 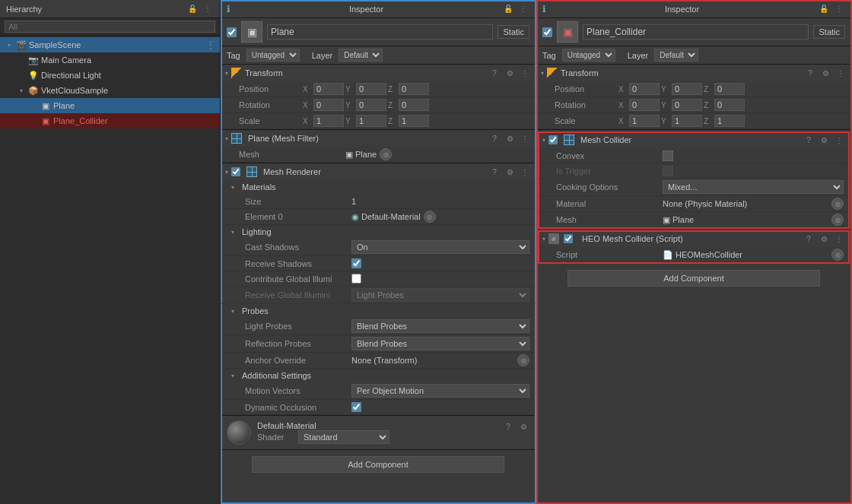 What do you see at coordinates (585, 105) in the screenshot?
I see `rotation-label-2: Rotation` at bounding box center [585, 105].